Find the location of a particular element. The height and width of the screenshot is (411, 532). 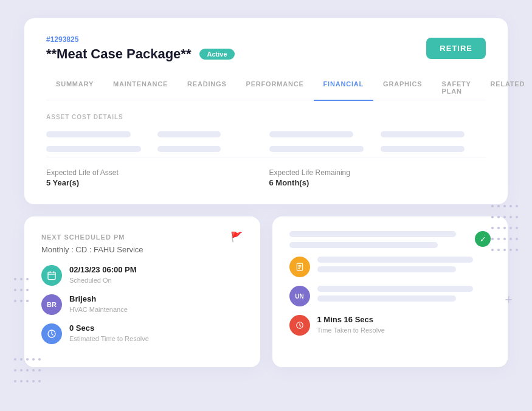

calendar-icon is located at coordinates (52, 275).